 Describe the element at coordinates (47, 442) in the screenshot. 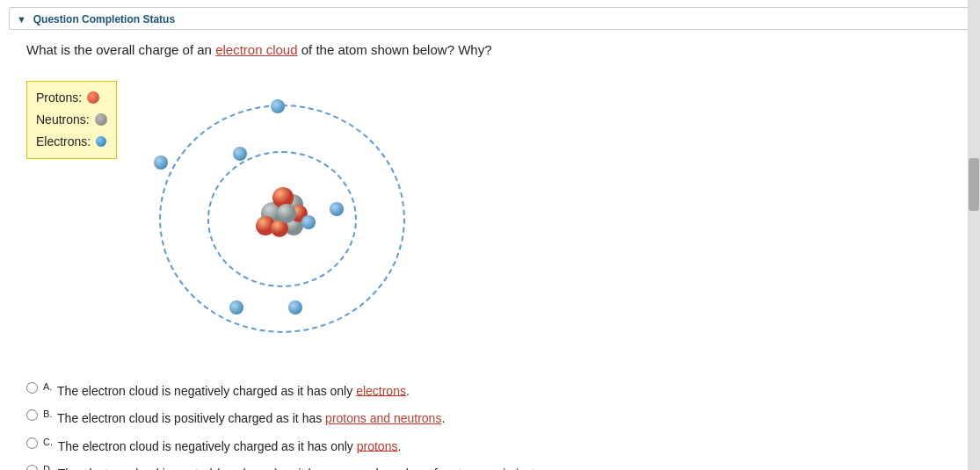

I see `option-c-label: C.` at that location.